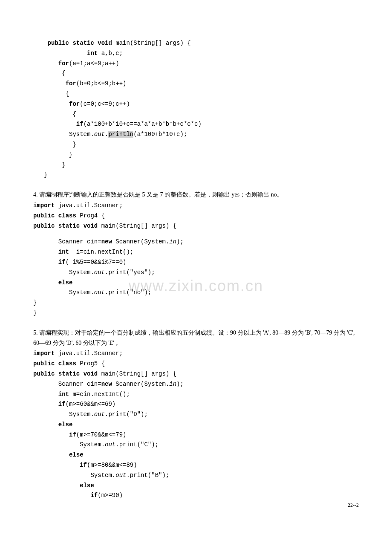  What do you see at coordinates (147, 475) in the screenshot?
I see `code-text: .print("B");` at bounding box center [147, 475].